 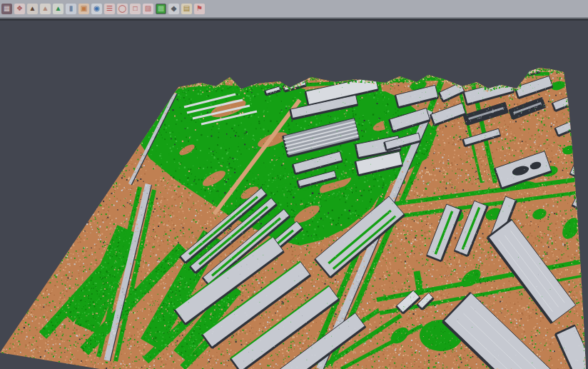 What do you see at coordinates (161, 9) in the screenshot?
I see `classification-render-icon: ▩` at bounding box center [161, 9].